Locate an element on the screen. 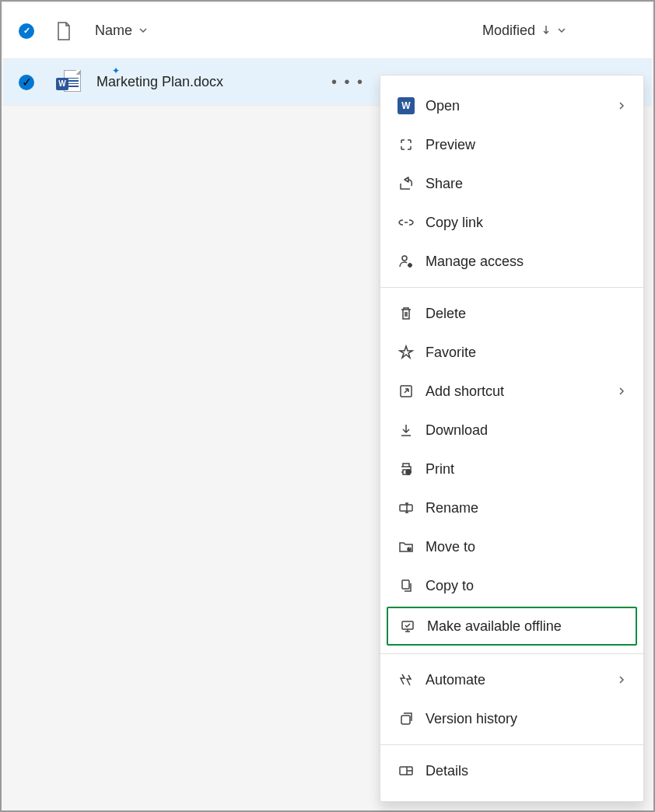  menu-label: Share is located at coordinates (444, 184).